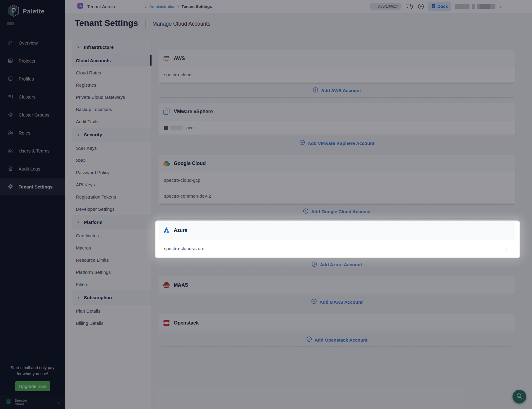 The width and height of the screenshot is (532, 409). Describe the element at coordinates (32, 97) in the screenshot. I see `sidebar-item-clusters: Clusters` at that location.